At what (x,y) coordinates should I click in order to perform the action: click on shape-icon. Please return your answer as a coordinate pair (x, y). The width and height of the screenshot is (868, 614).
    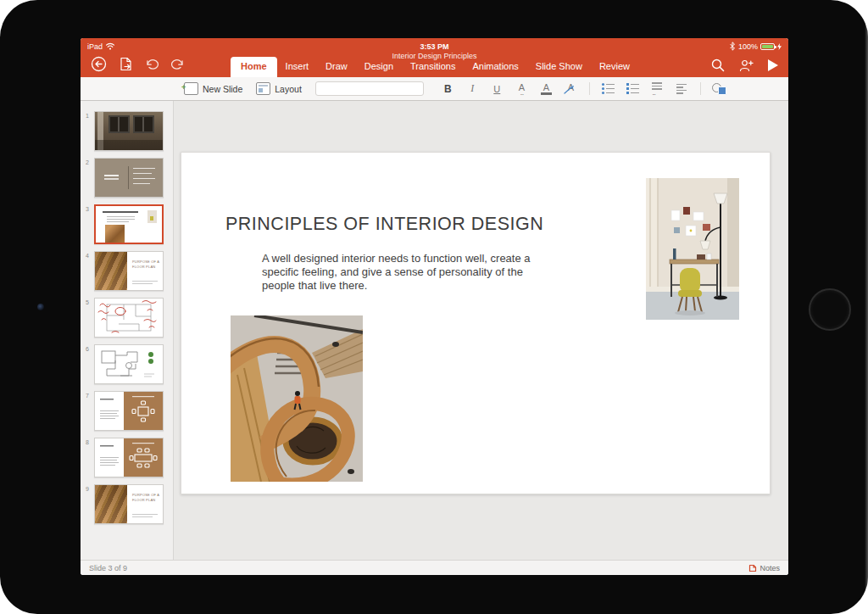
    Looking at the image, I should click on (719, 88).